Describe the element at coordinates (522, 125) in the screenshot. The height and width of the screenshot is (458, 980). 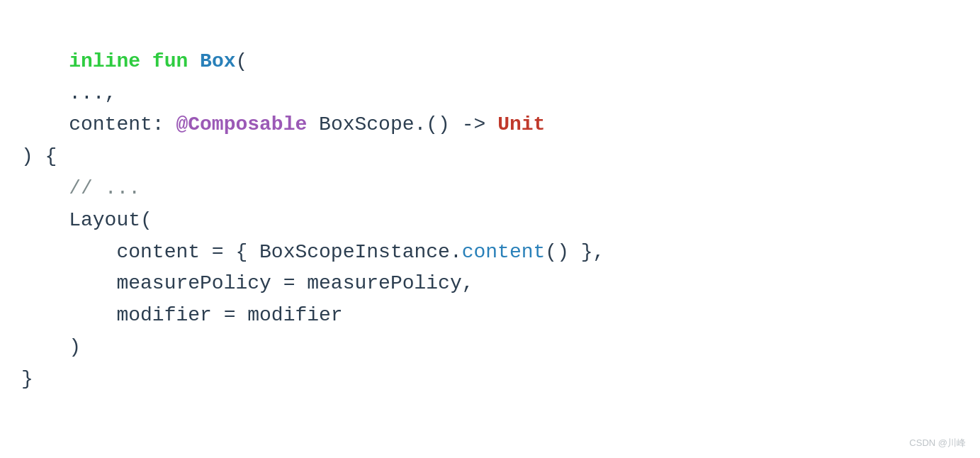
I see `type-unit: Unit` at that location.